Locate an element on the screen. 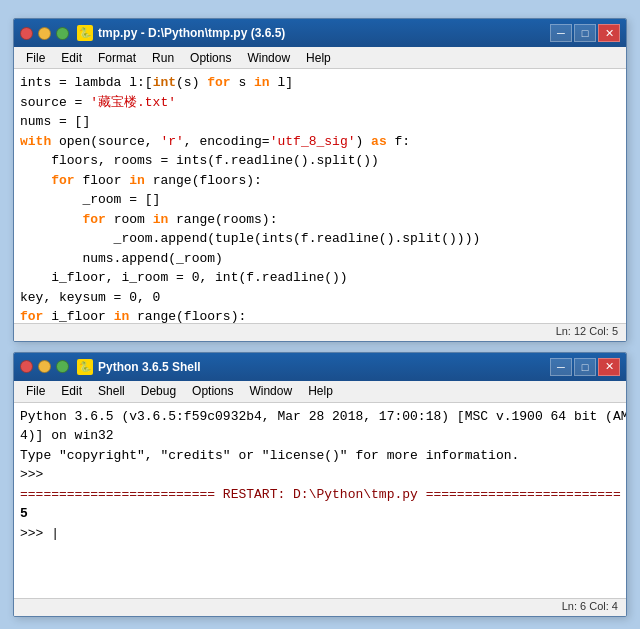  shell-icon: 🐍 is located at coordinates (85, 367).